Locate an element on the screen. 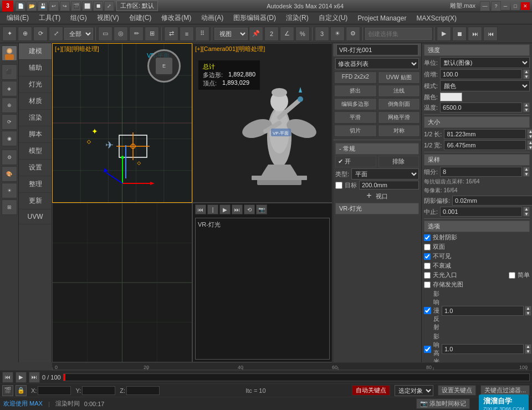 The image size is (532, 410). render-active: ☀ is located at coordinates (337, 34).